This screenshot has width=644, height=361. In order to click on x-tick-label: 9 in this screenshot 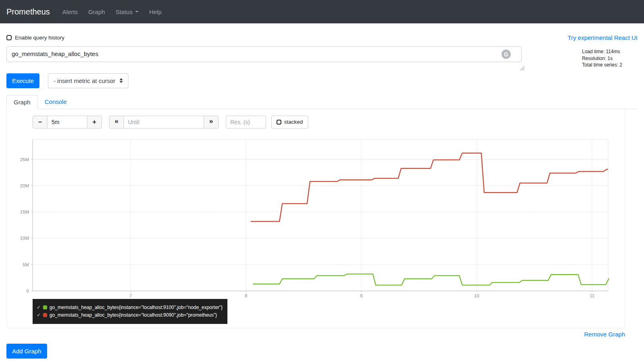, I will do `click(361, 296)`.